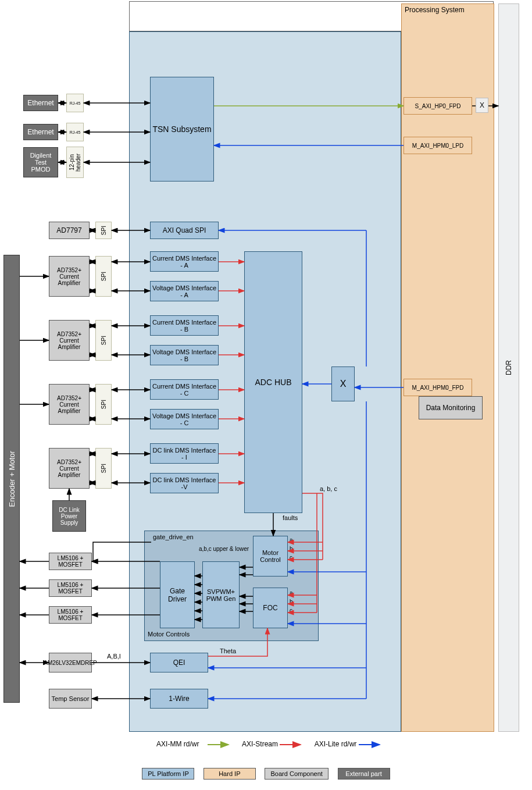 The image size is (532, 790). What do you see at coordinates (70, 615) in the screenshot?
I see `mosfet-3: LM5106 + MOSFET` at bounding box center [70, 615].